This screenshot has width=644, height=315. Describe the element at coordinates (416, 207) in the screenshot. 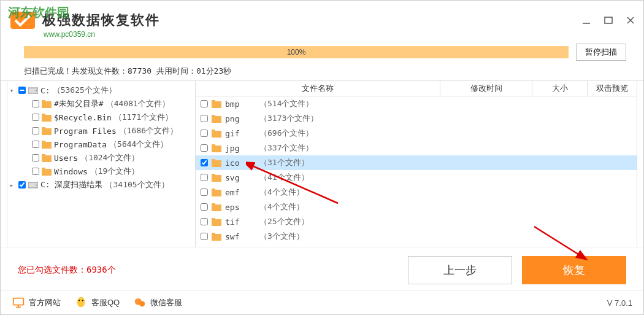

I see `file-row: eps（4个文件）` at that location.